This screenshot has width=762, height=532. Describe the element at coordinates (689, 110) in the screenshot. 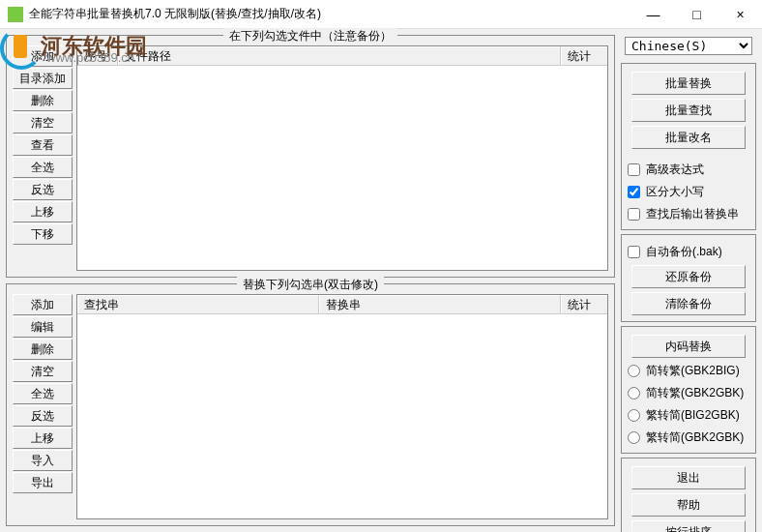

I see `batch-find-button: 批量查找` at that location.